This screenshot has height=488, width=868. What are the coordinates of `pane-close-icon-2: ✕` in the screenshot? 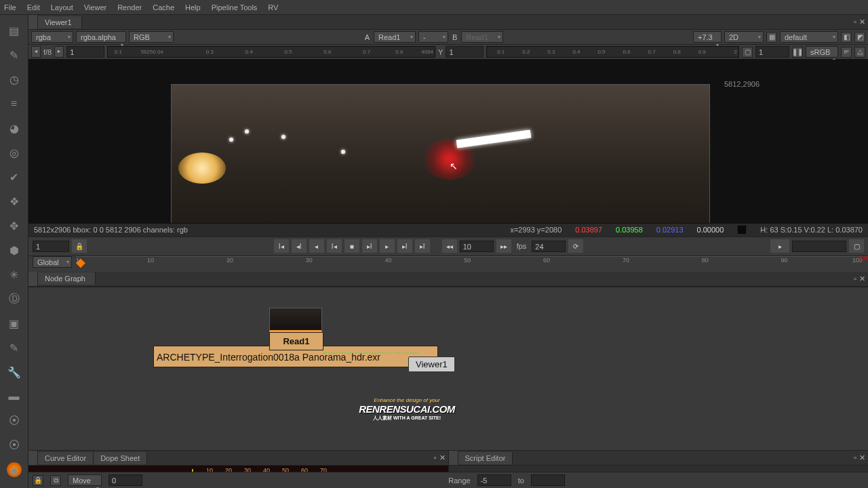 It's located at (863, 279).